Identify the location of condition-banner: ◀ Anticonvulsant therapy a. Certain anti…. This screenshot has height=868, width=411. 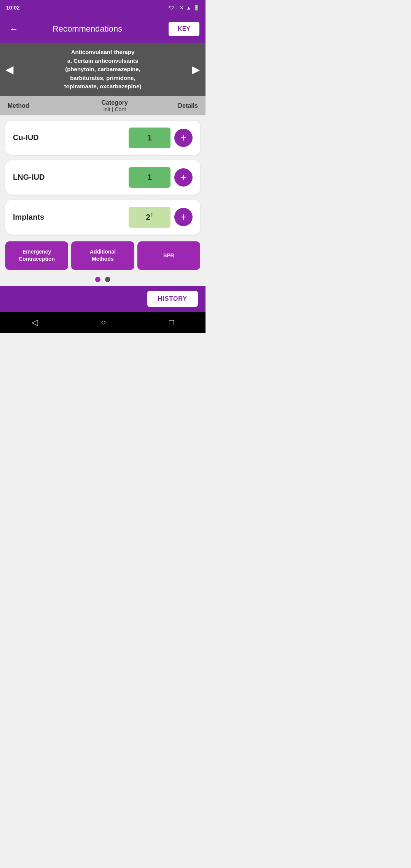
(103, 69).